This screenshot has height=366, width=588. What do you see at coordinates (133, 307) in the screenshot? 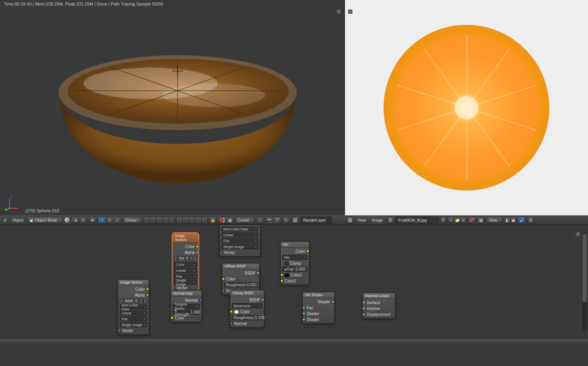
I see `node-image-texture-normal: Image Texture Color Alpha NormF Non-Colo…` at bounding box center [133, 307].